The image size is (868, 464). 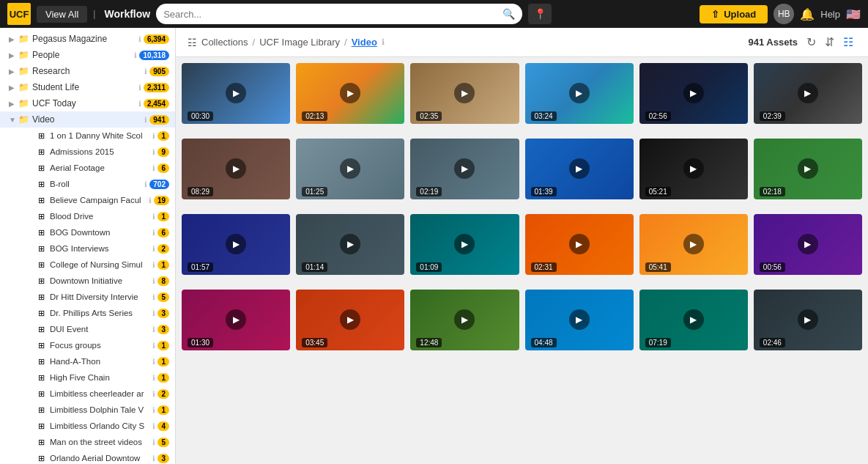 I want to click on arrow-icon: ▶, so click(x=13, y=104).